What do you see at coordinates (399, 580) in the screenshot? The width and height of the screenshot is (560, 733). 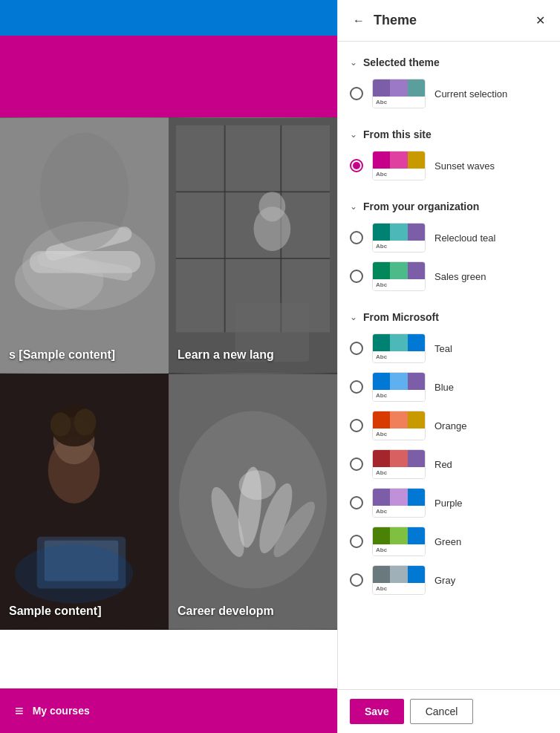 I see `swatch-gray: Abc` at bounding box center [399, 580].